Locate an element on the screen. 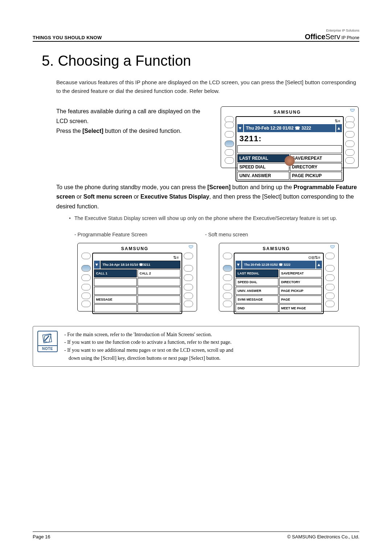 This screenshot has height=554, width=392. extension-number: 3211: is located at coordinates (290, 139).